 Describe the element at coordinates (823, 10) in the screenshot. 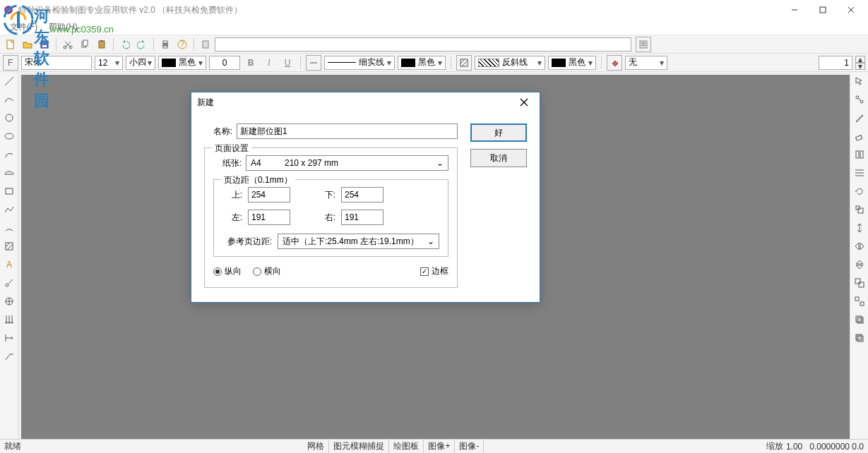

I see `maximize-button` at that location.